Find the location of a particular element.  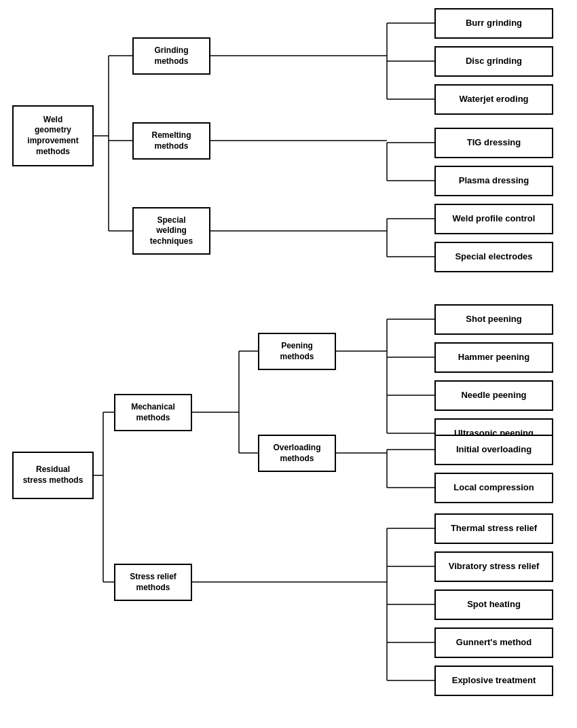

local-compression-box: Local compression is located at coordinates (494, 488).